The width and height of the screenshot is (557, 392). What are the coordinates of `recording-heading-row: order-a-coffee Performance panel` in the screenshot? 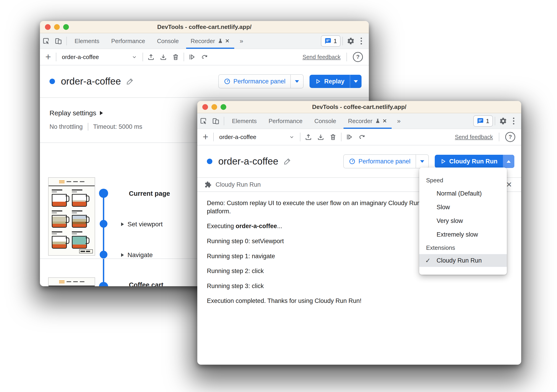 It's located at (204, 81).